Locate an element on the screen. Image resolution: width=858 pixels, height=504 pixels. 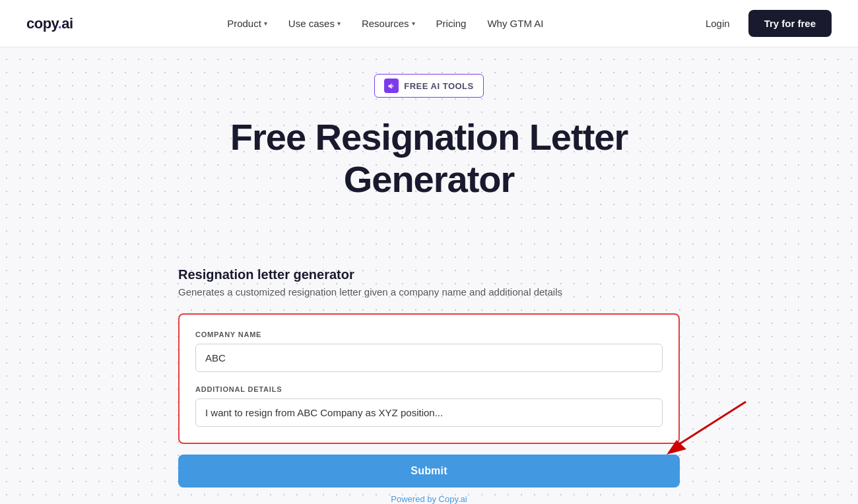
powered-by: Powered by Copy.ai is located at coordinates (429, 499).